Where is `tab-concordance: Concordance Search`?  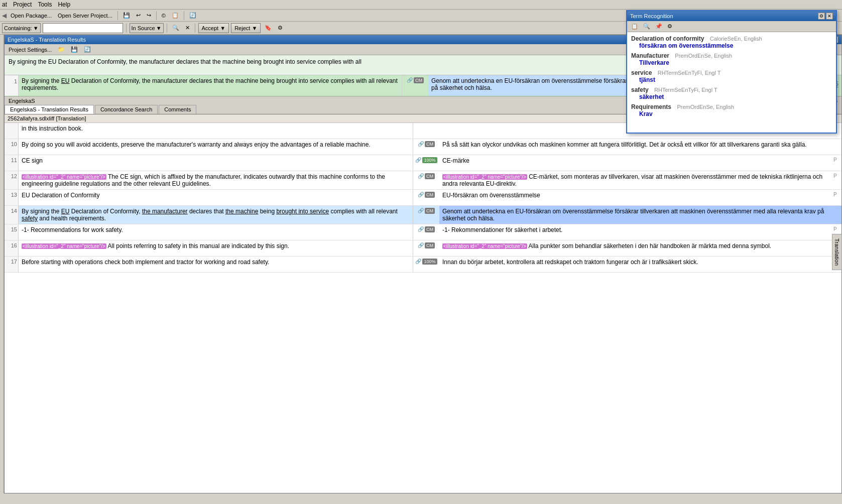
tab-concordance: Concordance Search is located at coordinates (127, 109).